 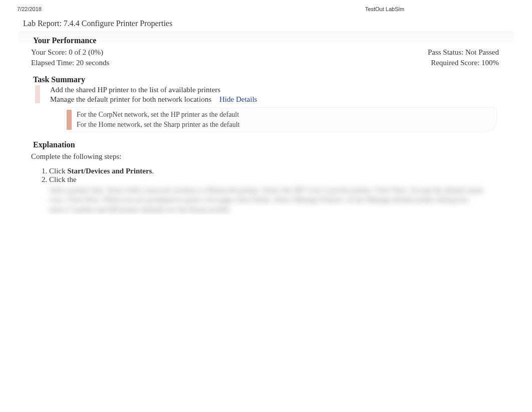 I want to click on explanation-steps: Click Start/Devices and Printers. Click …, so click(x=282, y=175).